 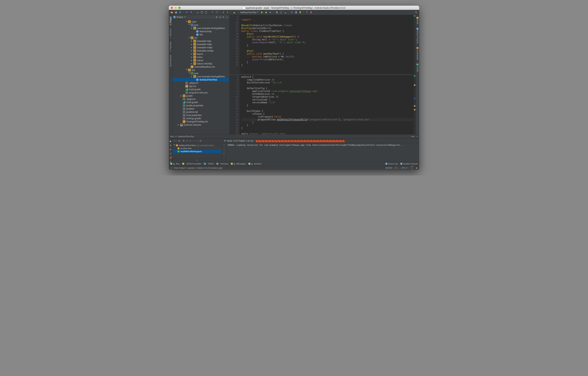 I want to click on next-failed-icon: ↓, so click(x=198, y=141).